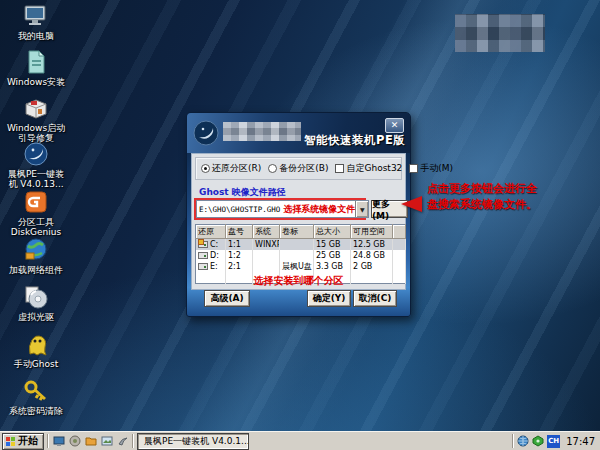  What do you see at coordinates (301, 266) in the screenshot?
I see `table-row-drive-e: E: 2:1 晨枫U盘 3.3 GB 2 GB` at bounding box center [301, 266].